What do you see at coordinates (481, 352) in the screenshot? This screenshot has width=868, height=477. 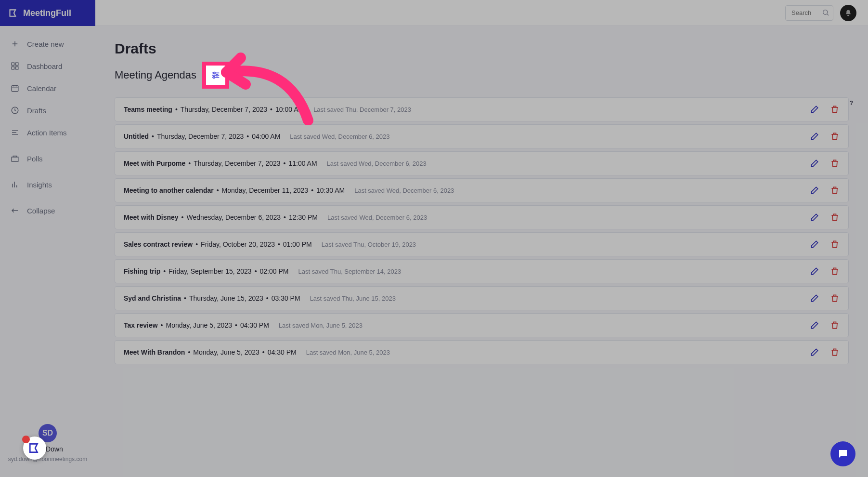 I see `draft-row: Meet With Brandon • Monday, June 5, 2023…` at bounding box center [481, 352].